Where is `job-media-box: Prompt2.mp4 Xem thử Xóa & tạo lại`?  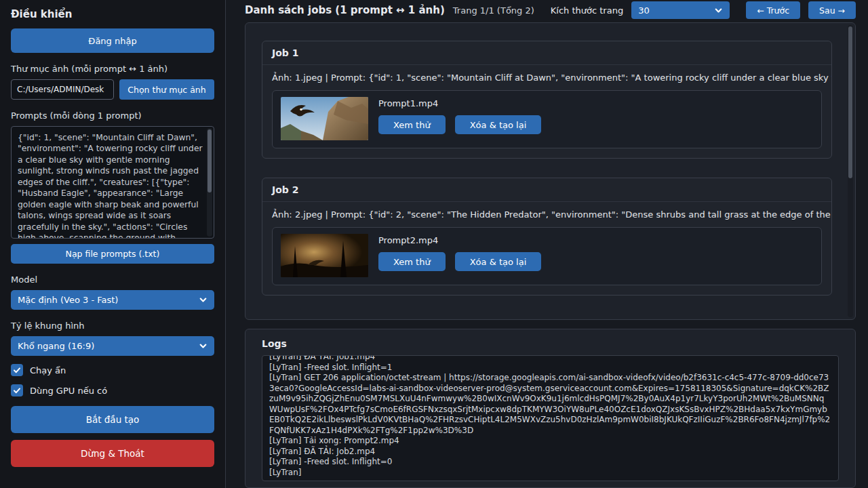
job-media-box: Prompt2.mp4 Xem thử Xóa & tạo lại is located at coordinates (547, 256).